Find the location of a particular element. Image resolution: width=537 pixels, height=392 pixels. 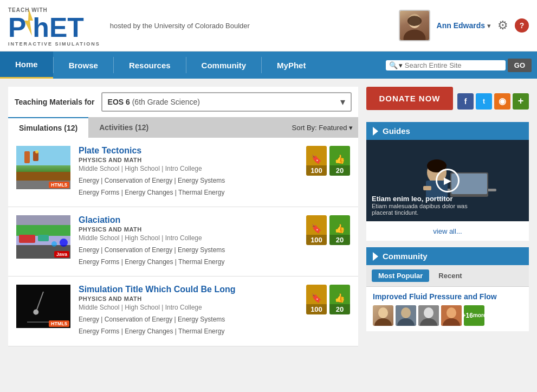

search-box-wrapper: 🔍 ▾ is located at coordinates (445, 65).